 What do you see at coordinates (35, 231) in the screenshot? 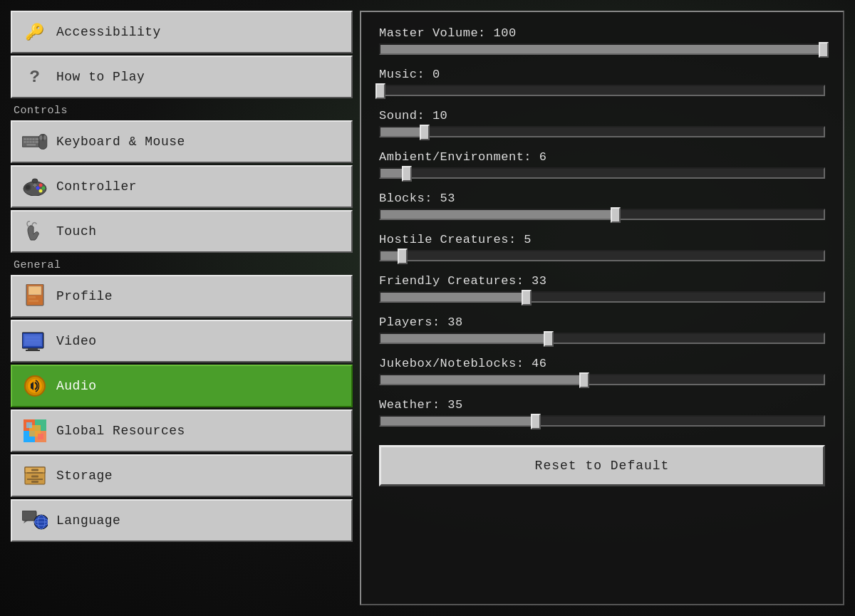
I see `touch-icon` at bounding box center [35, 231].